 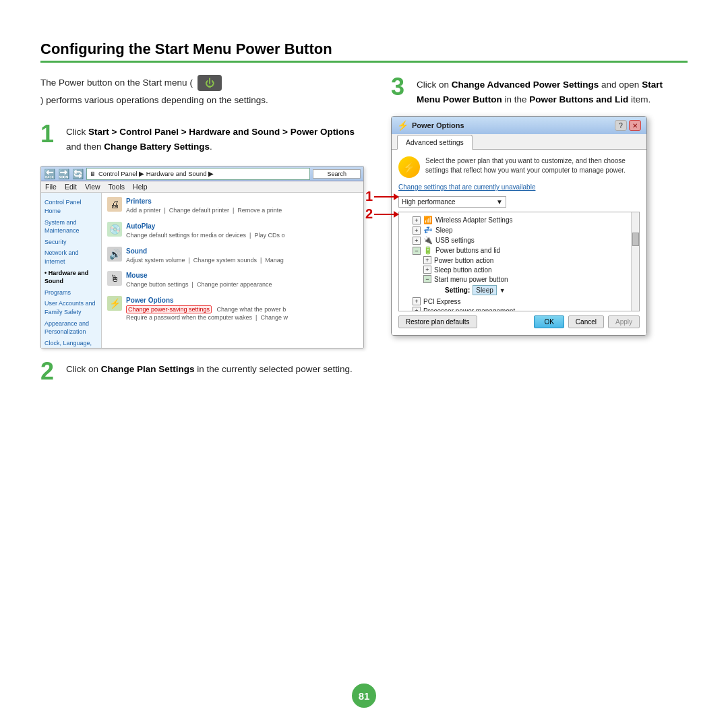 What do you see at coordinates (71, 270) in the screenshot?
I see `cp-sidebar: Control Panel Home System and Maintenanc…` at bounding box center [71, 270].